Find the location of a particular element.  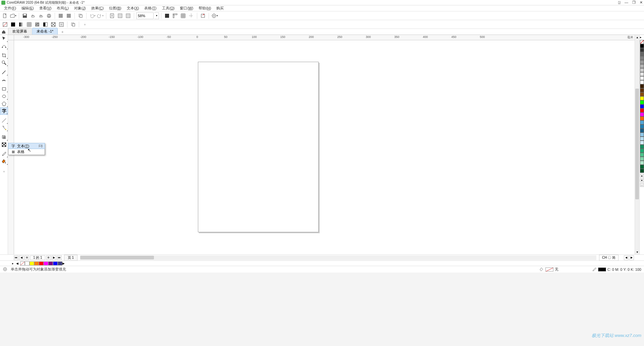

scroll-up-icon: ▲ is located at coordinates (637, 37).